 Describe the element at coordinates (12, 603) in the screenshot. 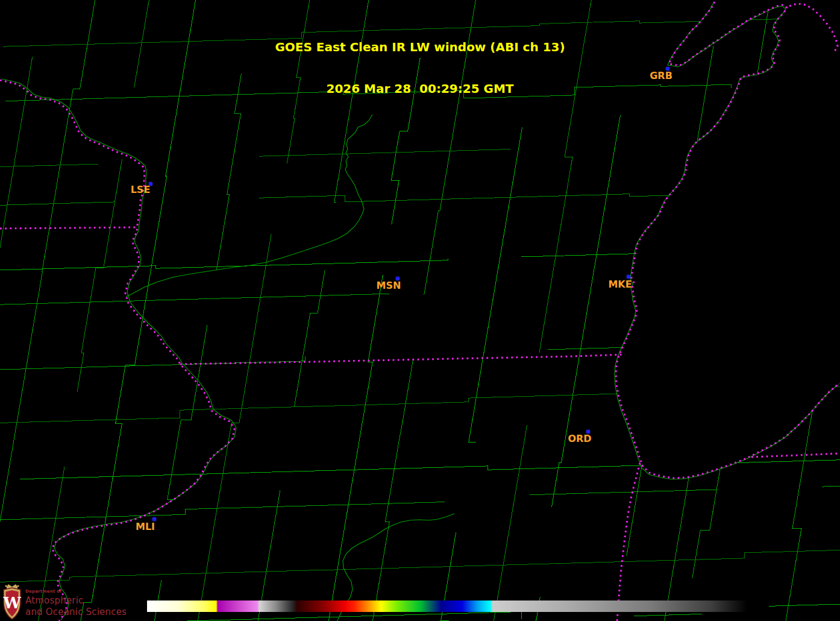

I see `uw-crest-icon: W` at that location.